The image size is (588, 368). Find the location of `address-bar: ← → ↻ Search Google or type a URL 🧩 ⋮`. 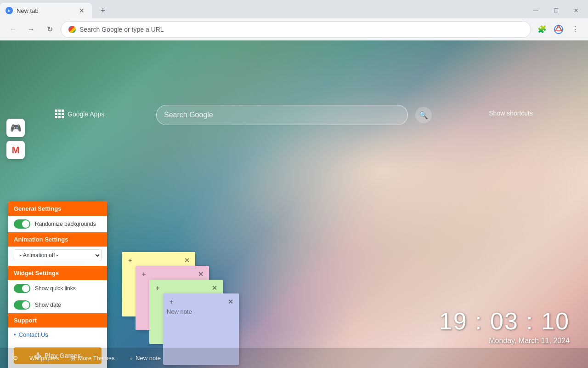

address-bar: ← → ↻ Search Google or type a URL 🧩 ⋮ is located at coordinates (294, 29).